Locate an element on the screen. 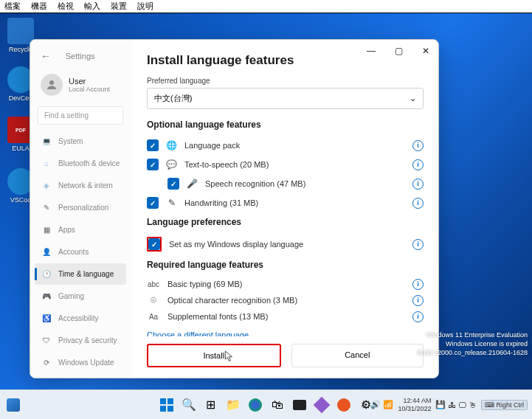 This screenshot has height=419, width=532. user-block: User Local Account is located at coordinates (80, 86).